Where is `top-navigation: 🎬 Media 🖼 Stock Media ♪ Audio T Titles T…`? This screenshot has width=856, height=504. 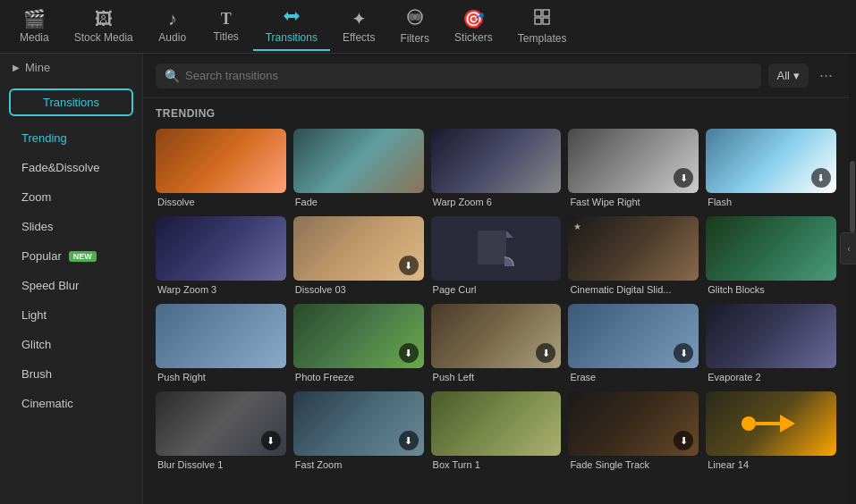 top-navigation: 🎬 Media 🖼 Stock Media ♪ Audio T Titles T… is located at coordinates (428, 27).